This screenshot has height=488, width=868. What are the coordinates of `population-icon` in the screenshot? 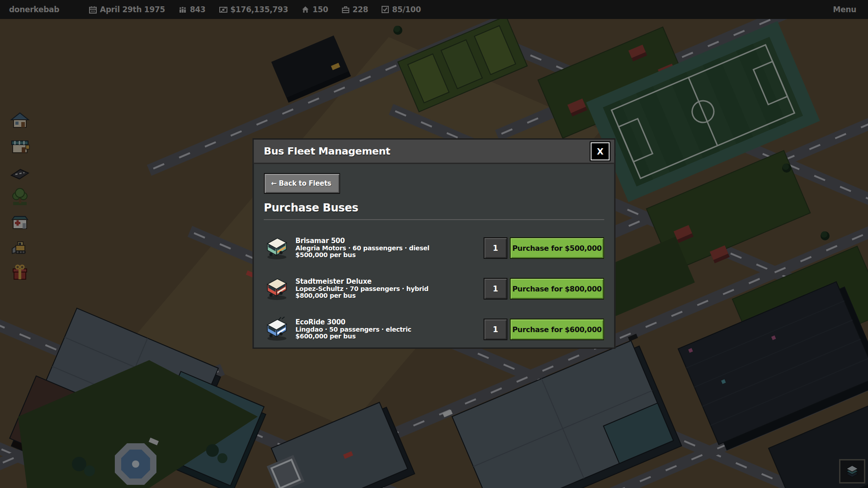 It's located at (183, 9).